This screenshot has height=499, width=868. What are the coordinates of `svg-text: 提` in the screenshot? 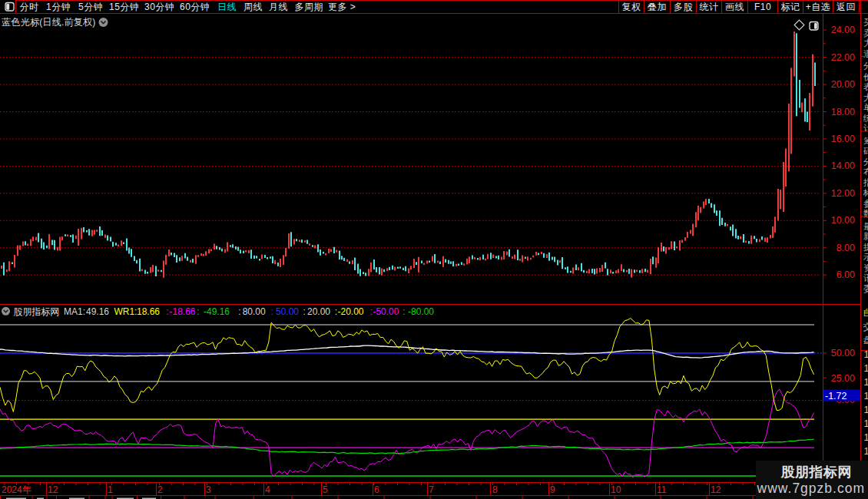 It's located at (866, 247).